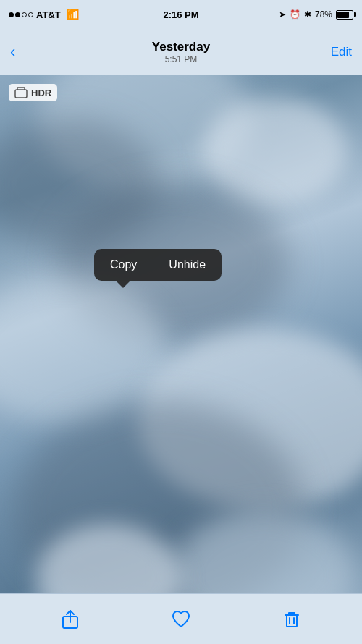 Image resolution: width=362 pixels, height=644 pixels. Describe the element at coordinates (343, 14) in the screenshot. I see `battery-fill` at that location.